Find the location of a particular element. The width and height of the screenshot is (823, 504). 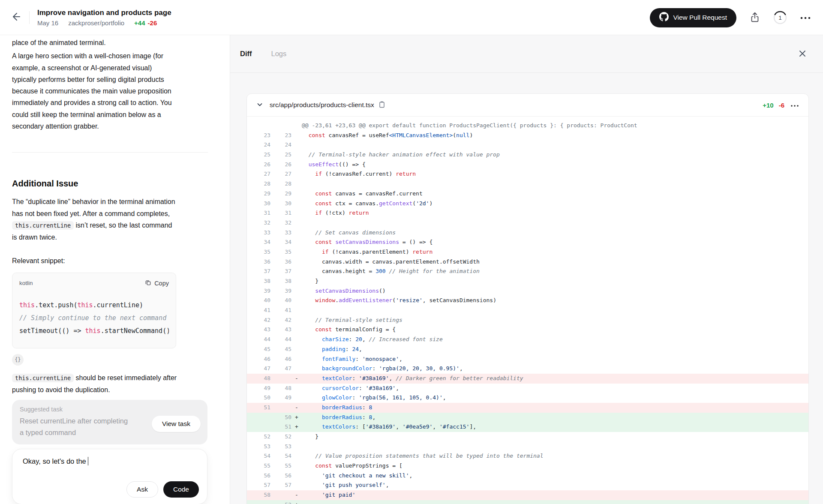

code-token: textColor is located at coordinates (337, 378).